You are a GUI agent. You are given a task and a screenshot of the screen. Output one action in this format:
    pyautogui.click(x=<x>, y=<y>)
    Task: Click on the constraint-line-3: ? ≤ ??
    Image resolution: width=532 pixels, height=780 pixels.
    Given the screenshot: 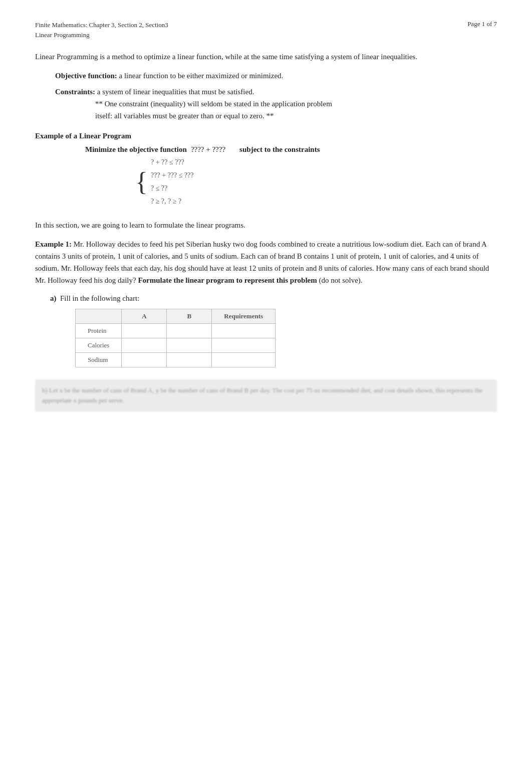 What is the action you would take?
    pyautogui.click(x=172, y=188)
    